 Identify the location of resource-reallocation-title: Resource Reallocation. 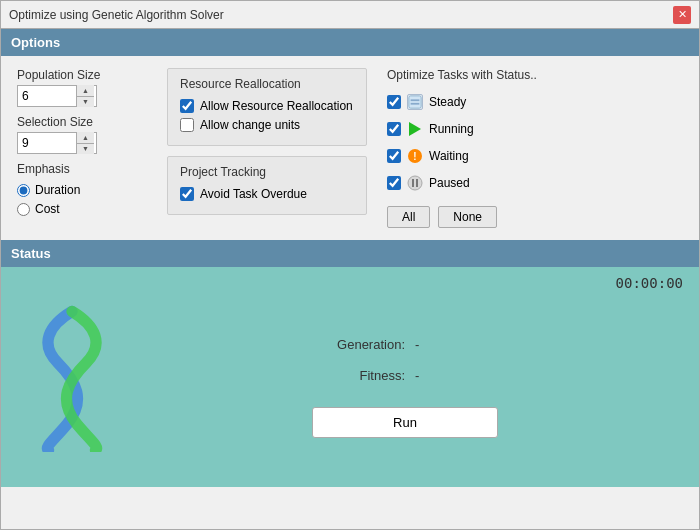
(267, 84).